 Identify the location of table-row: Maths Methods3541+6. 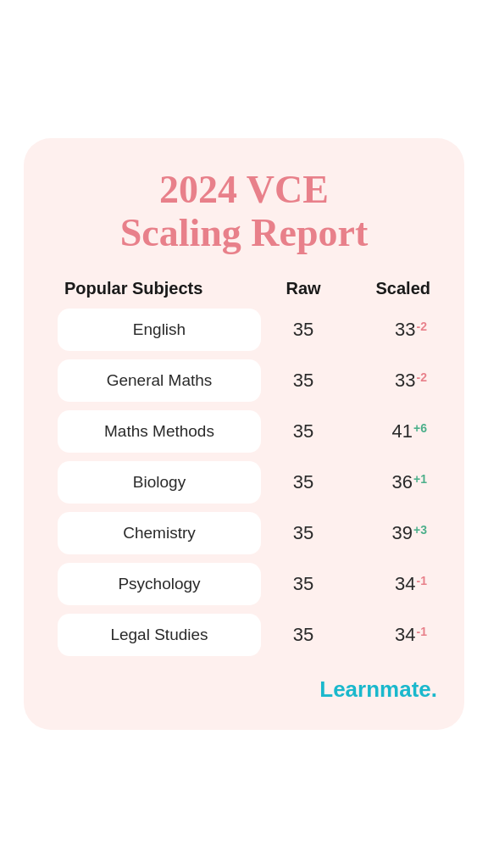
(244, 431).